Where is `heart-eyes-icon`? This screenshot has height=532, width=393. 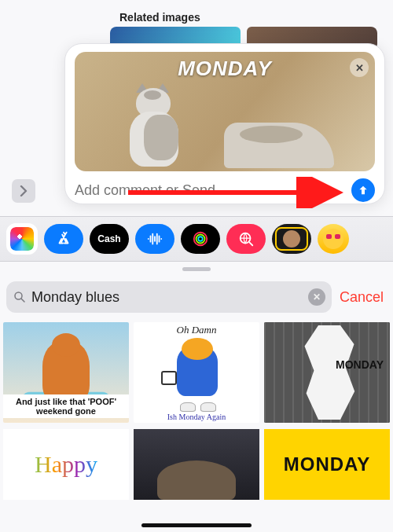
heart-eyes-icon is located at coordinates (333, 239).